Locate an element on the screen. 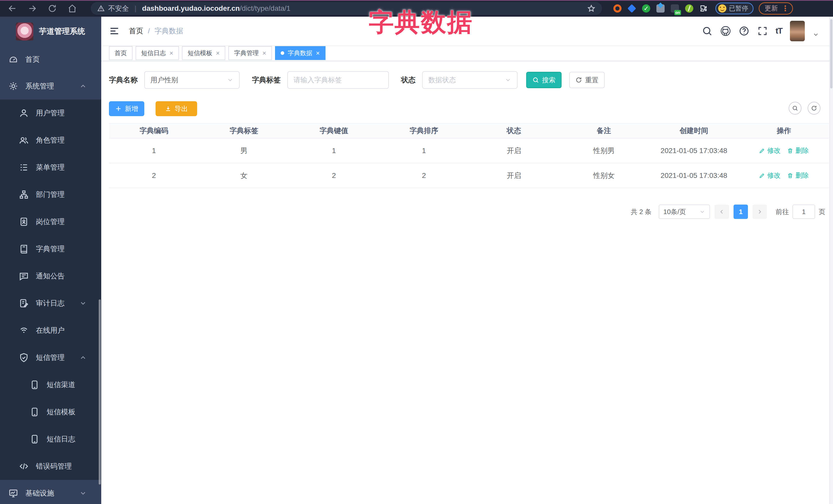  avatar is located at coordinates (798, 31).